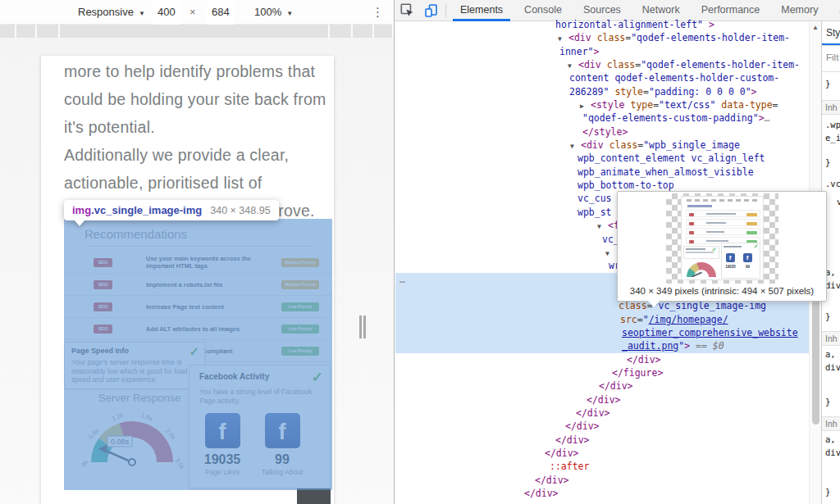 The width and height of the screenshot is (840, 504). What do you see at coordinates (832, 57) in the screenshot?
I see `styles-filter-label: Filt` at bounding box center [832, 57].